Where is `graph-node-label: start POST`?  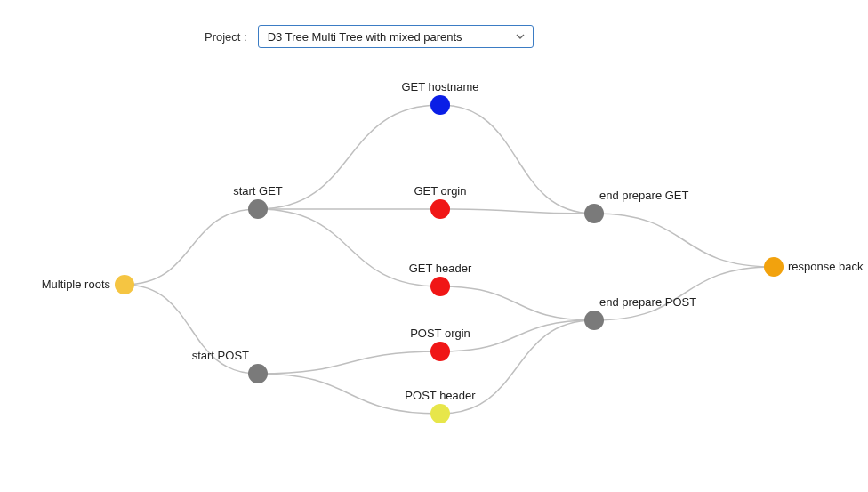 graph-node-label: start POST is located at coordinates (221, 356).